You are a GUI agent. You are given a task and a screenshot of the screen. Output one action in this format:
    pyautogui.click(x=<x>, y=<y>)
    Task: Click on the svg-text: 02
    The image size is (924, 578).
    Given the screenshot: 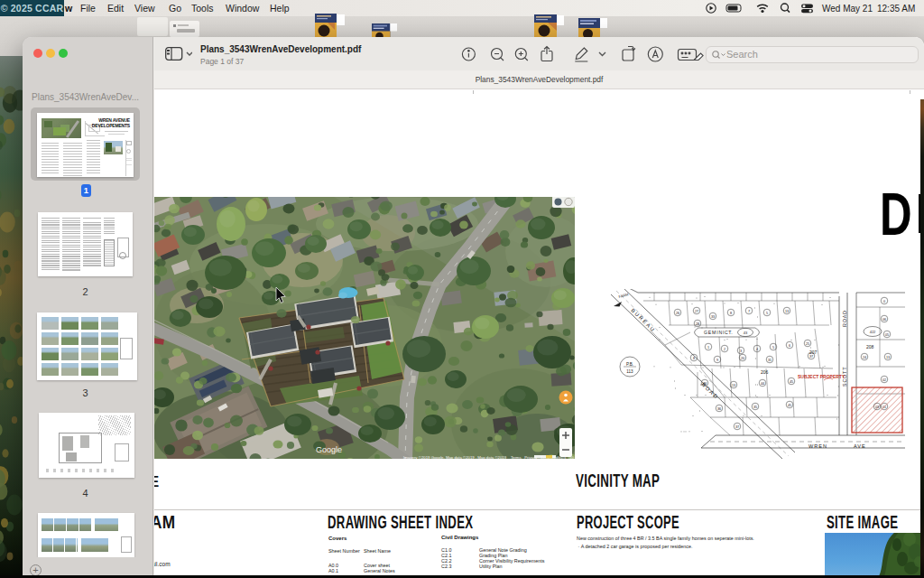 What is the action you would take?
    pyautogui.click(x=884, y=380)
    